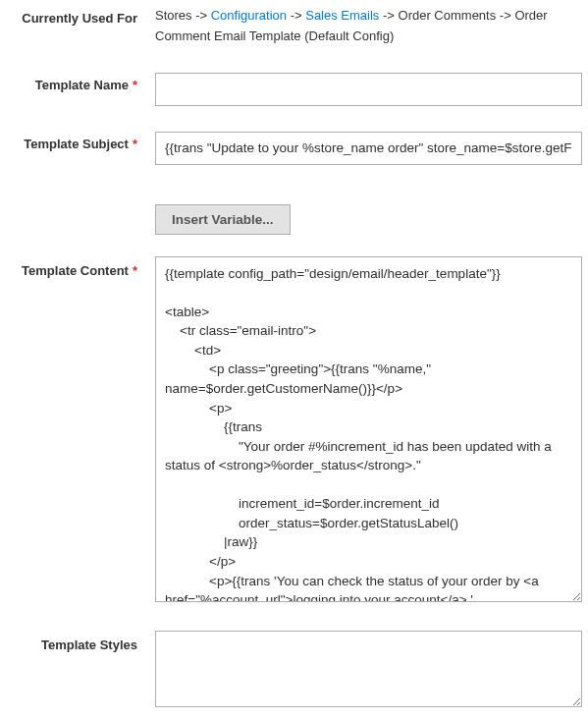 The width and height of the screenshot is (588, 721). What do you see at coordinates (369, 27) in the screenshot?
I see `currently-used-for-breadcrumb: Stores -> Configuration -> Sales Emails …` at bounding box center [369, 27].